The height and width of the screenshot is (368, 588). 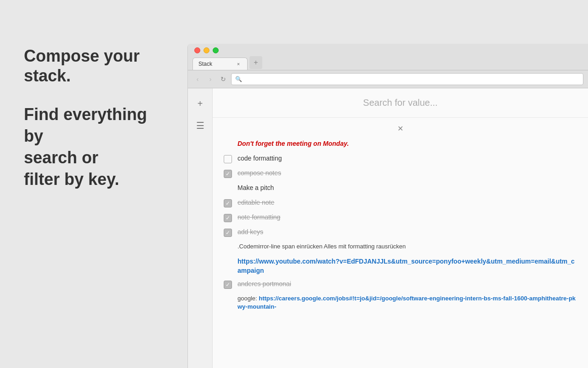 What do you see at coordinates (401, 128) in the screenshot?
I see `close-button: ✕` at bounding box center [401, 128].